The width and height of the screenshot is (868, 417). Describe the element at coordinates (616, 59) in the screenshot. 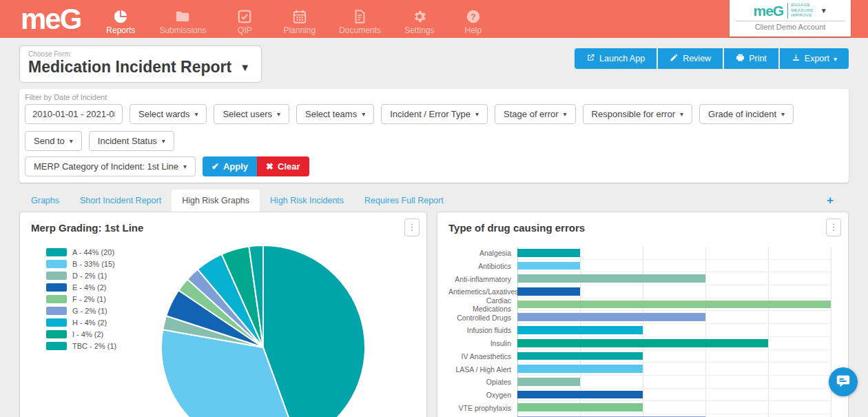

I see `launch-app-button: Launch App` at that location.